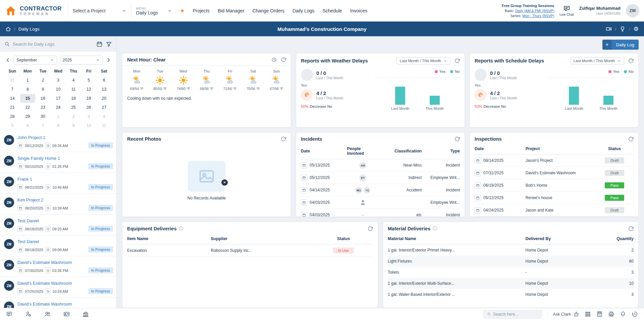  Describe the element at coordinates (43, 158) in the screenshot. I see `log-project-link: Single Family Home 1` at that location.